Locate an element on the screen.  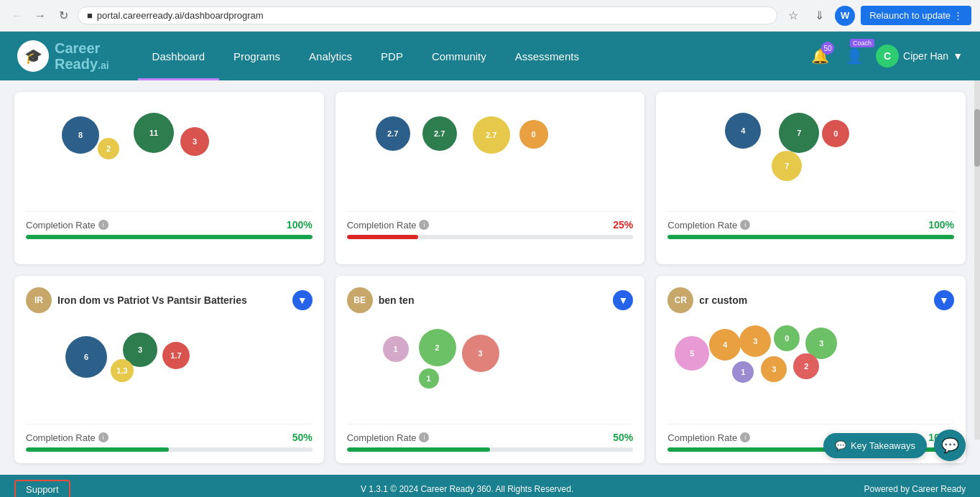
logo-icon: 🎓 is located at coordinates (33, 56).